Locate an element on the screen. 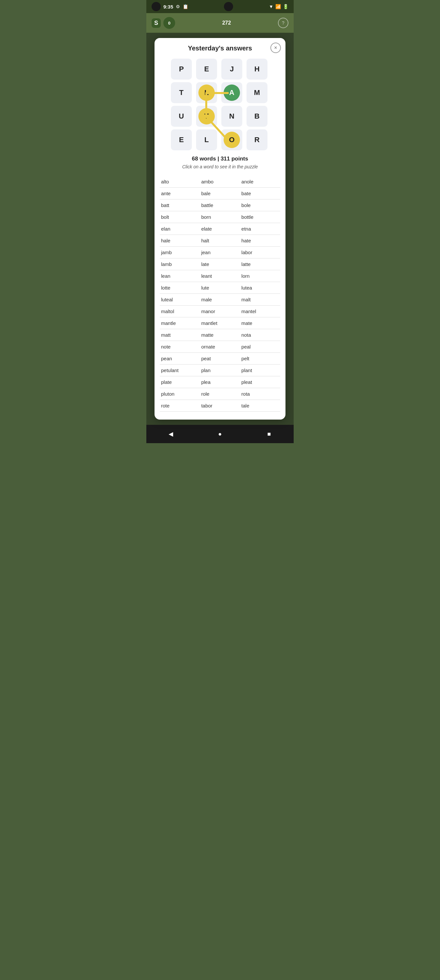 This screenshot has height=980, width=440. list-item: bolt is located at coordinates (180, 217).